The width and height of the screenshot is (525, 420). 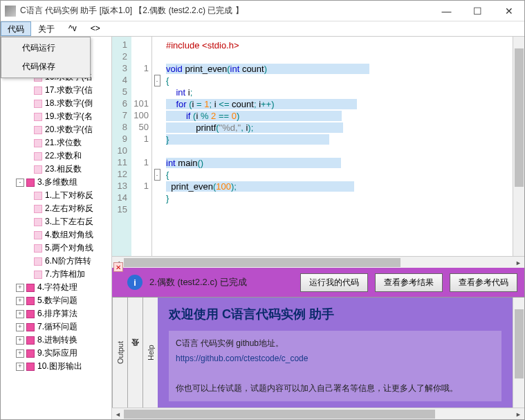 I want to click on tree-item: 2.左右对称反, so click(x=56, y=209).